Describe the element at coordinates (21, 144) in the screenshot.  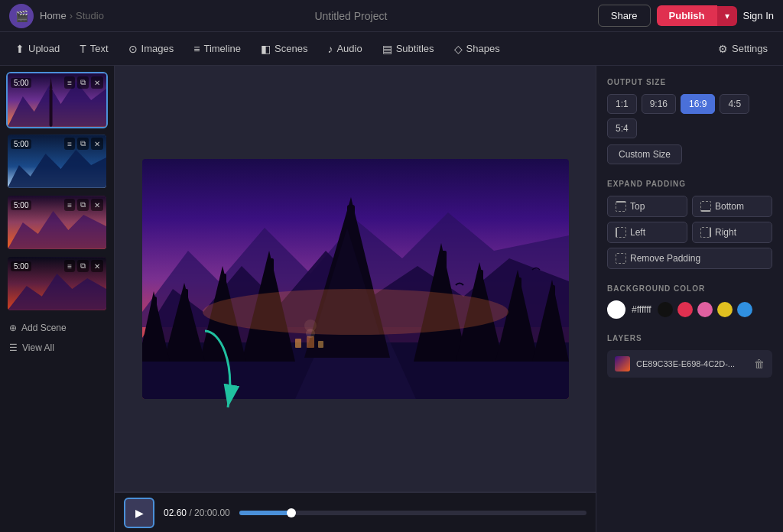
I see `scene-2-time: 5:00` at that location.